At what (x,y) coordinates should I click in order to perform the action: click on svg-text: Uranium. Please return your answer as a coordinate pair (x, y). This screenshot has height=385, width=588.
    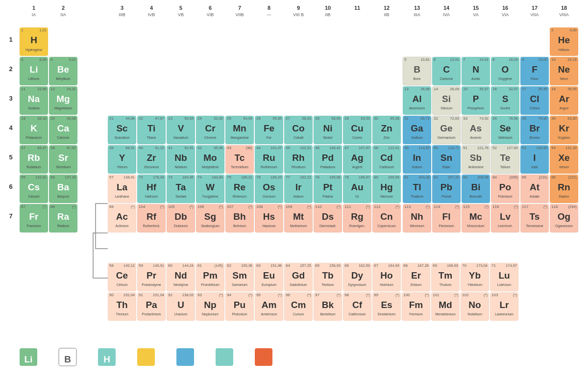
    Looking at the image, I should click on (181, 314).